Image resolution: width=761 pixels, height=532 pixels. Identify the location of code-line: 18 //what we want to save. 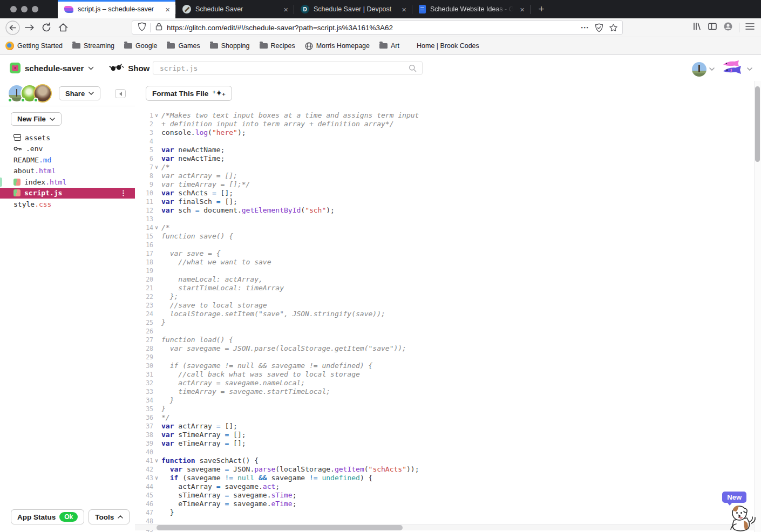
(444, 262).